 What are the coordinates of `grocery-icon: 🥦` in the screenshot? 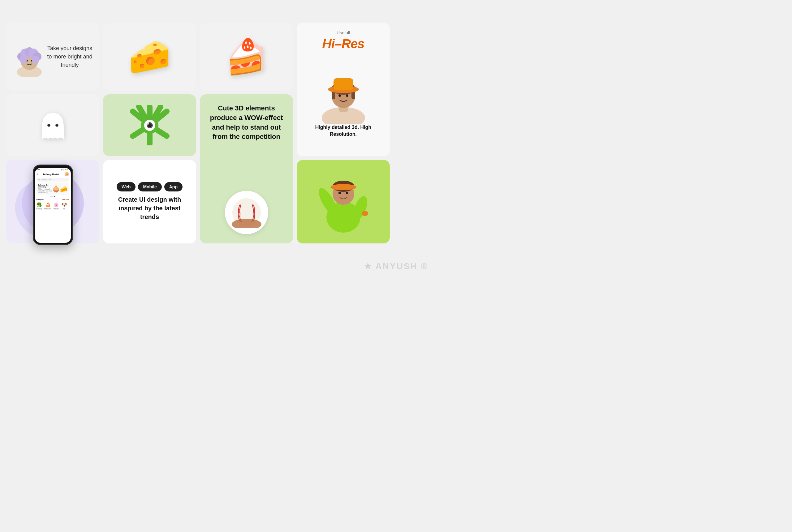 It's located at (39, 205).